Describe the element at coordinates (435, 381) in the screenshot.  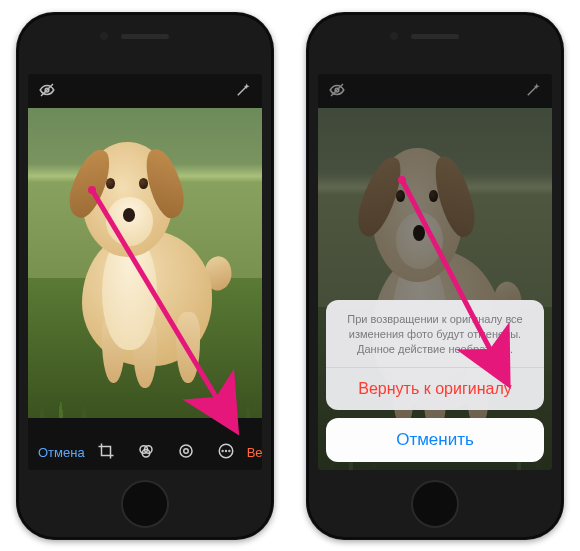
I see `action-sheet: При возвращении к оригиналу все изменени…` at that location.